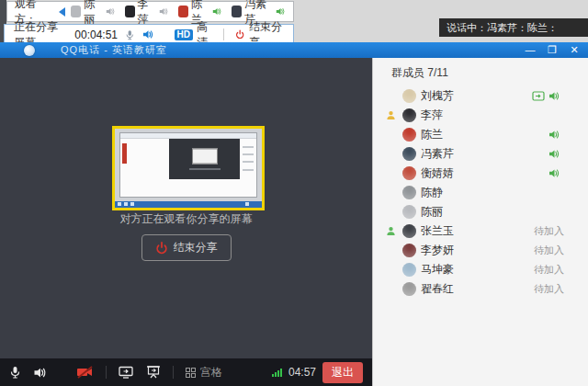  What do you see at coordinates (459, 232) in the screenshot?
I see `member-name: 张兰玉` at bounding box center [459, 232].